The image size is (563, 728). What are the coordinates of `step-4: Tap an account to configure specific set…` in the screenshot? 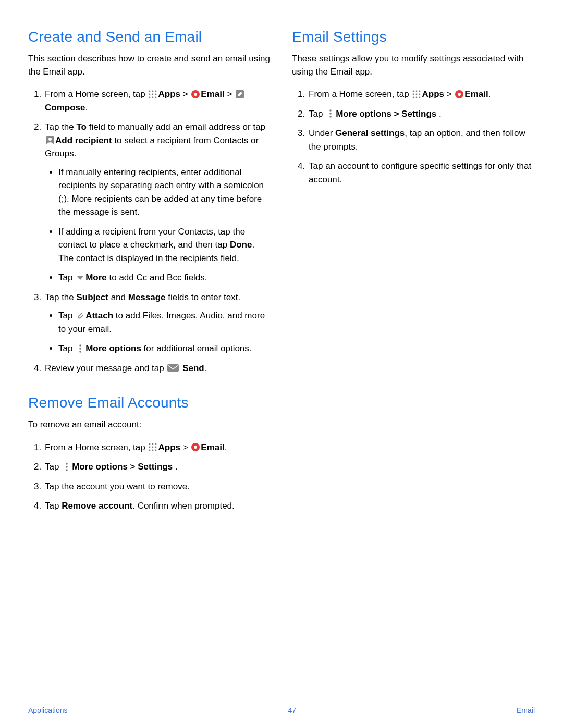 It's located at (421, 173).